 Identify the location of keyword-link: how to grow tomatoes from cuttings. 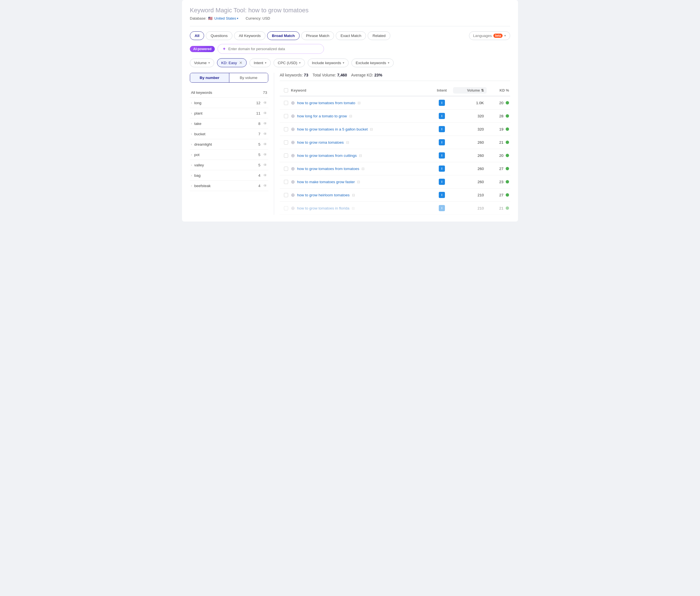
(327, 155).